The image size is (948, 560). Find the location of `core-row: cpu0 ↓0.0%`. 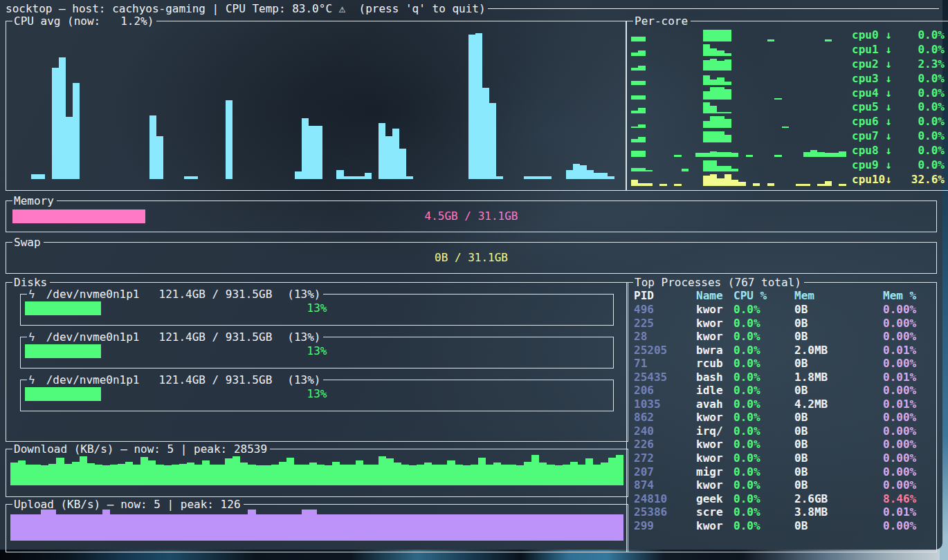

core-row: cpu0 ↓0.0% is located at coordinates (787, 35).